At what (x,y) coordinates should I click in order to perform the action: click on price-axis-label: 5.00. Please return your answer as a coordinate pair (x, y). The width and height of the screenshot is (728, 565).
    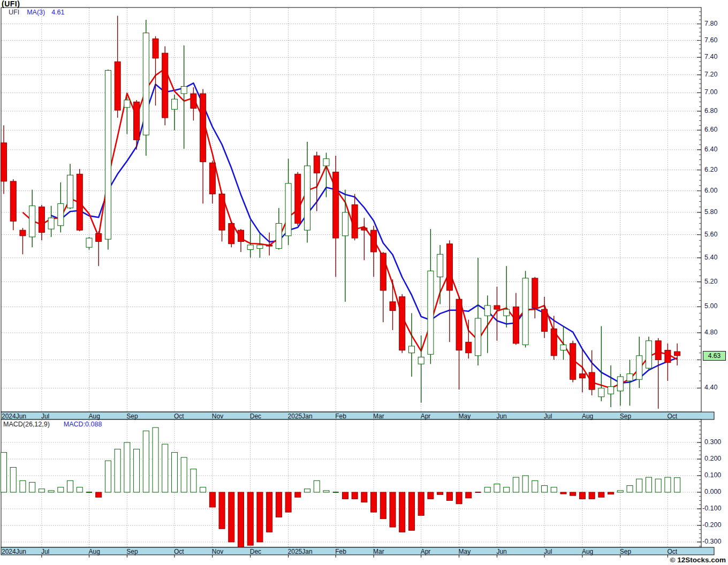
    Looking at the image, I should click on (711, 306).